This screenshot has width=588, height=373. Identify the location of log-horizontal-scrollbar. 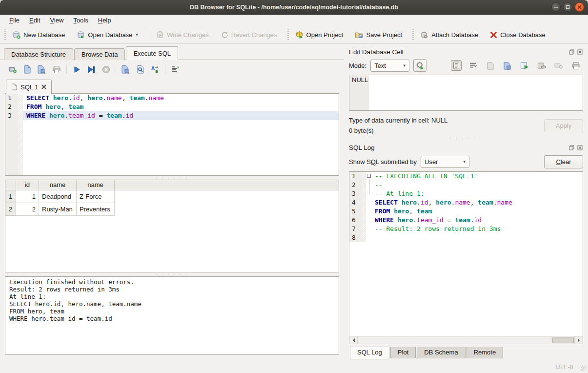
(466, 340).